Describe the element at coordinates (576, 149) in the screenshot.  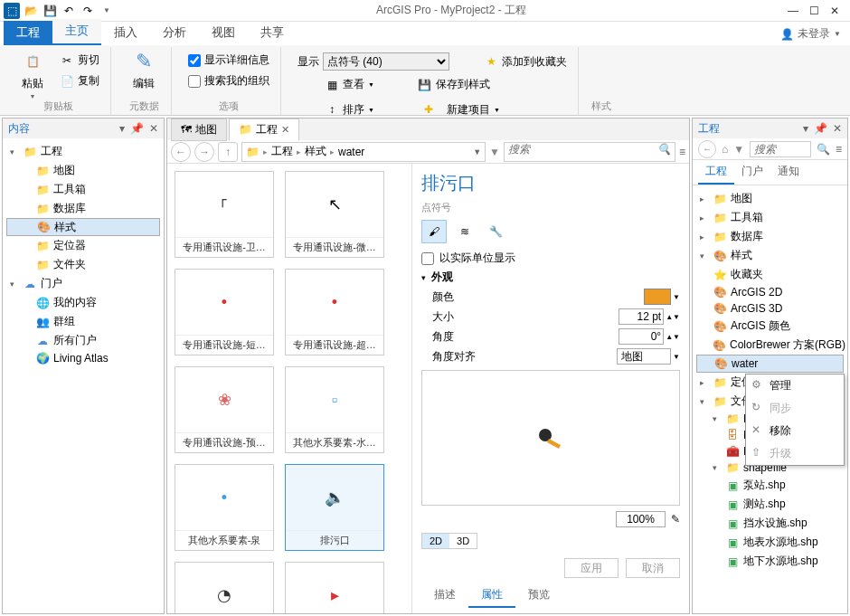
I see `search-input` at that location.